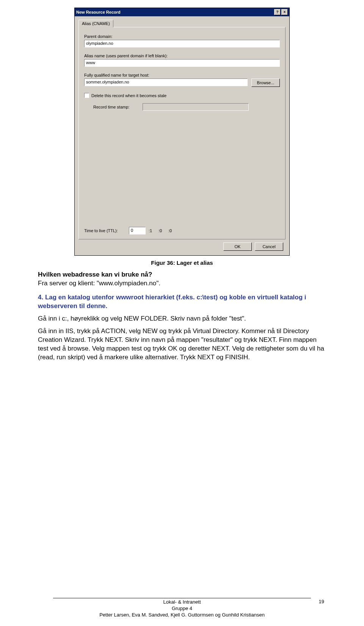 The image size is (364, 626). I want to click on help-icon: ?, so click(277, 12).